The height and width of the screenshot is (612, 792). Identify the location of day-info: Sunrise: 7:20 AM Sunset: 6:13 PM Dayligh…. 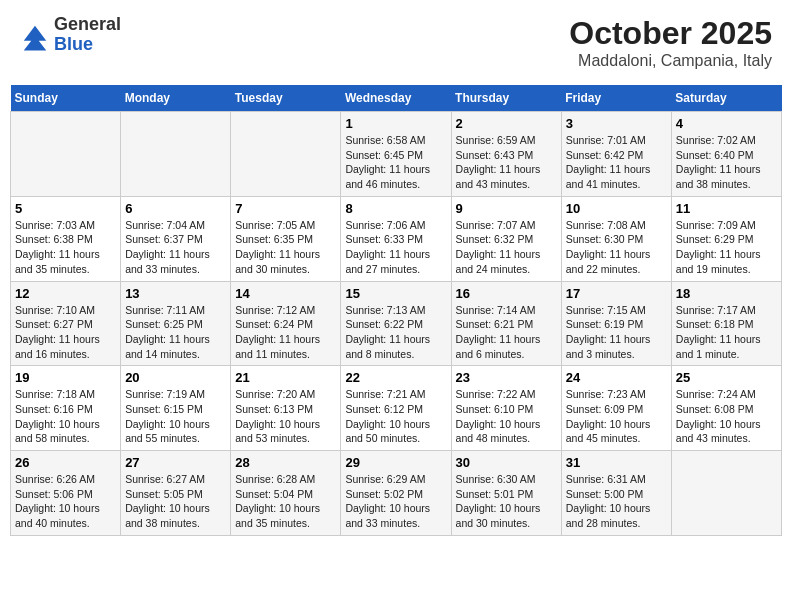
(286, 416).